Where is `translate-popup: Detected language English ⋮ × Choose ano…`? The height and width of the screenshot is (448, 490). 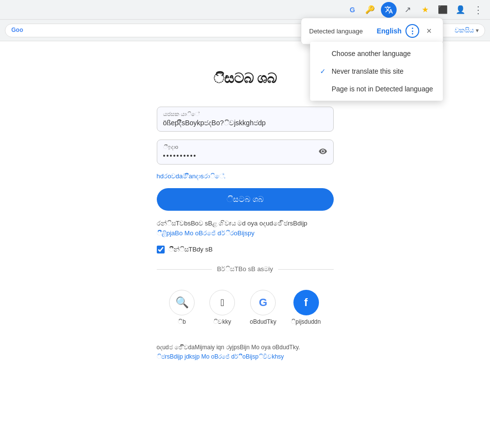 translate-popup: Detected language English ⋮ × Choose ano… is located at coordinates (372, 31).